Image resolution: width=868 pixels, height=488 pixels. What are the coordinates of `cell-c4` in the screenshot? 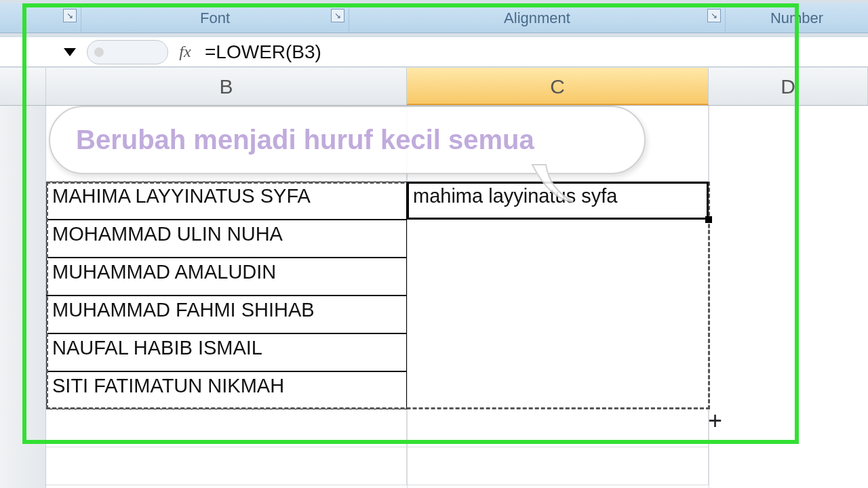 It's located at (557, 239).